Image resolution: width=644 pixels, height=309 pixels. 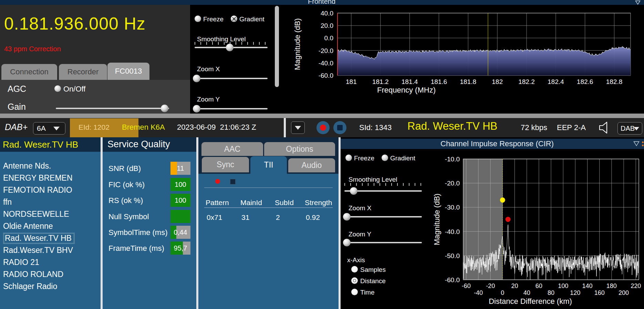 I want to click on svg-text: Frequency (MHz), so click(x=406, y=90).